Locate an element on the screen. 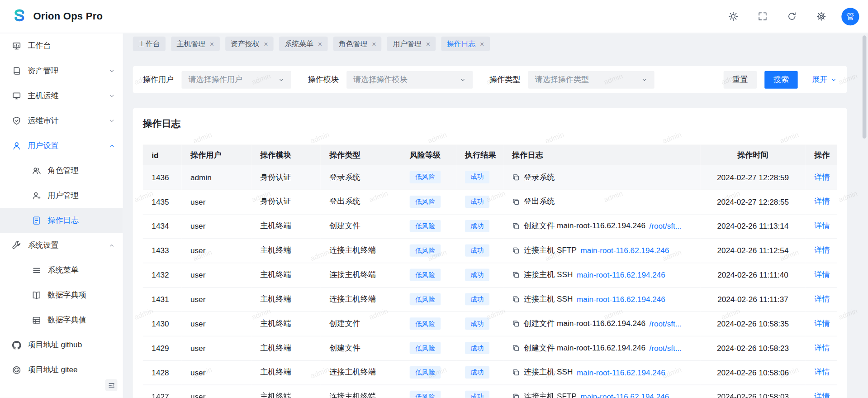 The width and height of the screenshot is (868, 398). tab-label: 主机管理 is located at coordinates (191, 44).